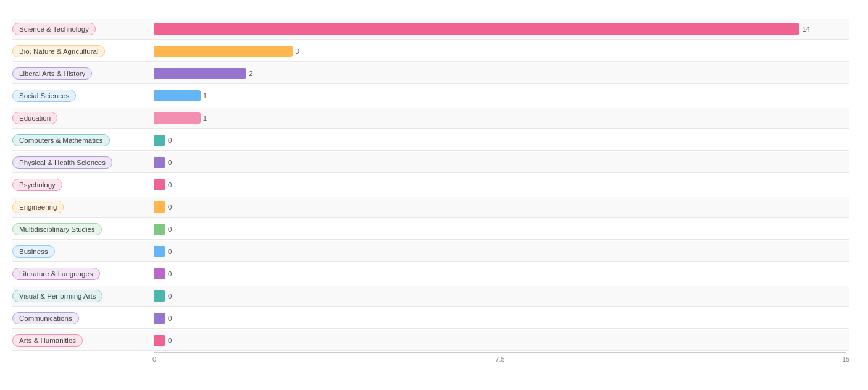 Image resolution: width=868 pixels, height=390 pixels. What do you see at coordinates (46, 318) in the screenshot?
I see `label-pill-text: Communications` at bounding box center [46, 318].